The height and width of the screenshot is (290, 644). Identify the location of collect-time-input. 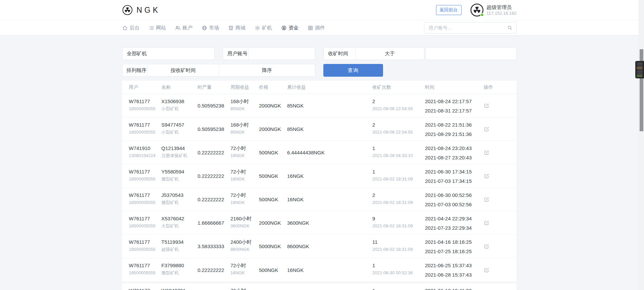
(471, 54).